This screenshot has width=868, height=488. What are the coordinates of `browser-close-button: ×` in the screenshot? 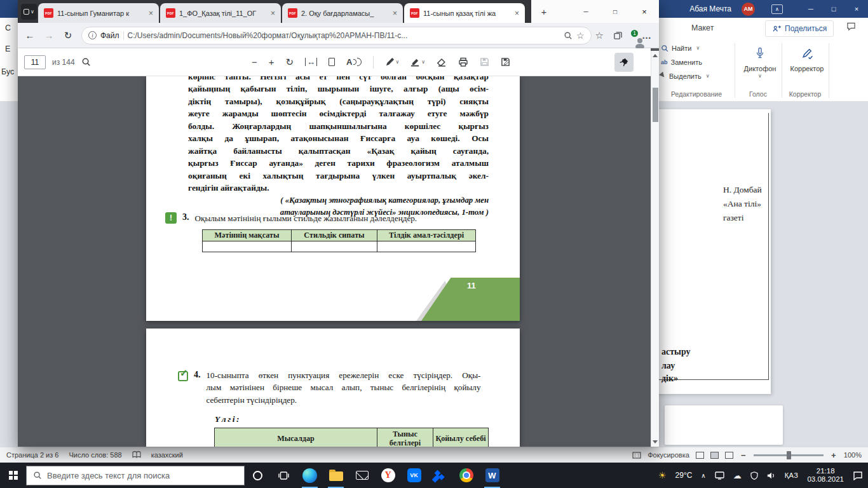 It's located at (644, 11).